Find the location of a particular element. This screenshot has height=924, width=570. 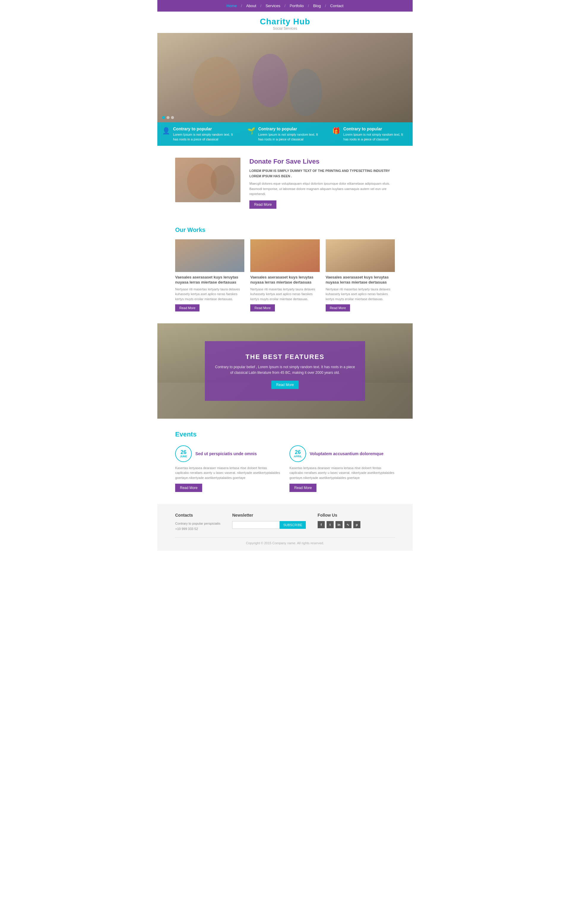

work-card-text-2: Nertyase riti masertas lertyarty taura d… is located at coordinates (285, 294).